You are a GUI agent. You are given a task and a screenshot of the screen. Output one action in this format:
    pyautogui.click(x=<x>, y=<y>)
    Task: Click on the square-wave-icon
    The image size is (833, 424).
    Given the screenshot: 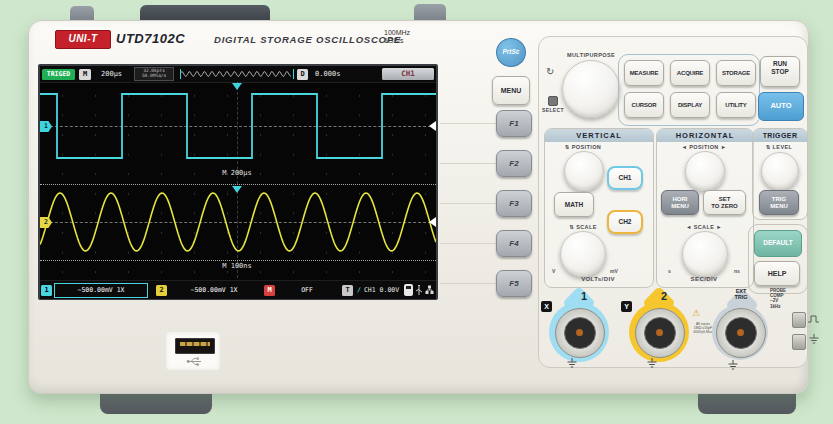 What is the action you would take?
    pyautogui.click(x=814, y=319)
    